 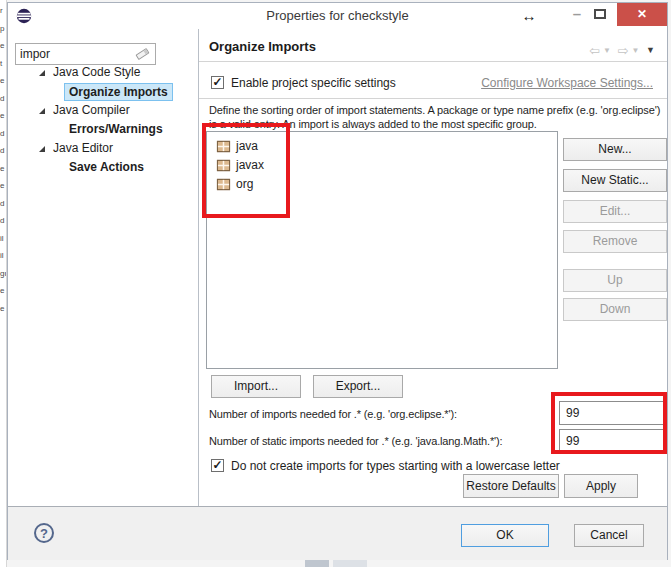 What do you see at coordinates (529, 16) in the screenshot?
I see `resize-button: ↔` at bounding box center [529, 16].